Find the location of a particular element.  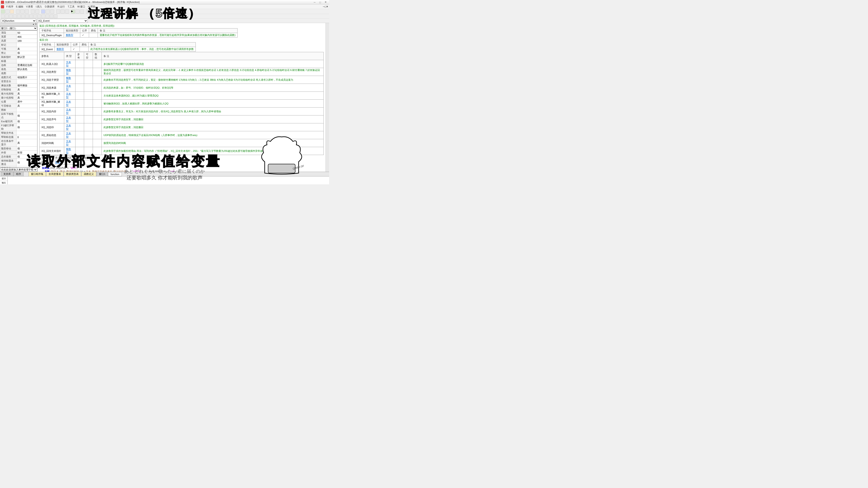

tb-new is located at coordinates (3, 11).